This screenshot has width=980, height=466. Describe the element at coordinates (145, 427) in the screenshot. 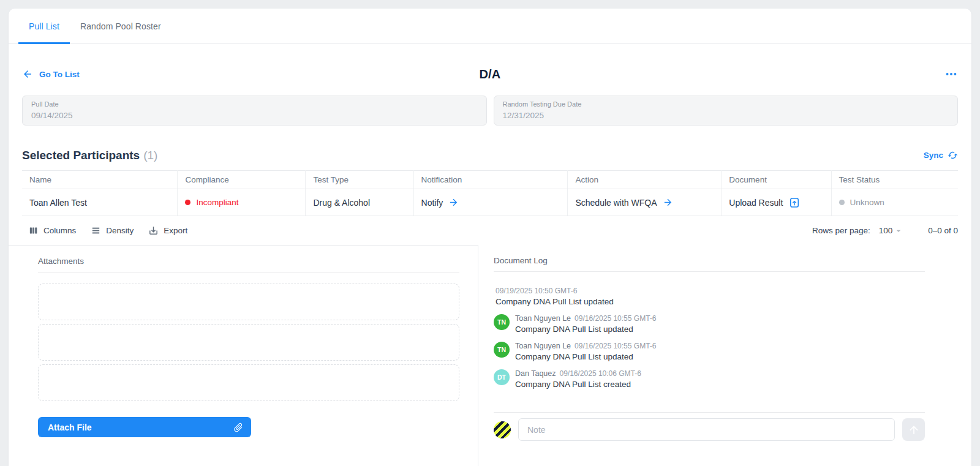

I see `attach-file-button: Attach File` at that location.